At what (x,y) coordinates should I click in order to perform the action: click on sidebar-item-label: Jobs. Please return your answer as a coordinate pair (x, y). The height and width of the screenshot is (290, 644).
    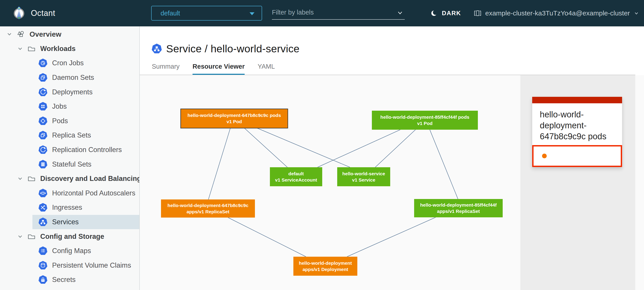
    Looking at the image, I should click on (60, 106).